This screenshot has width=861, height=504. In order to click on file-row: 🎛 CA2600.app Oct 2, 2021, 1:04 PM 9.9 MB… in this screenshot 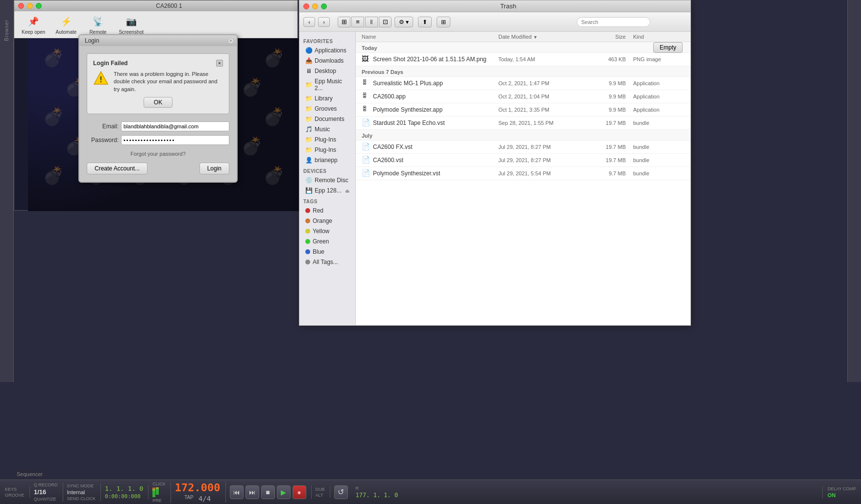, I will do `click(523, 97)`.